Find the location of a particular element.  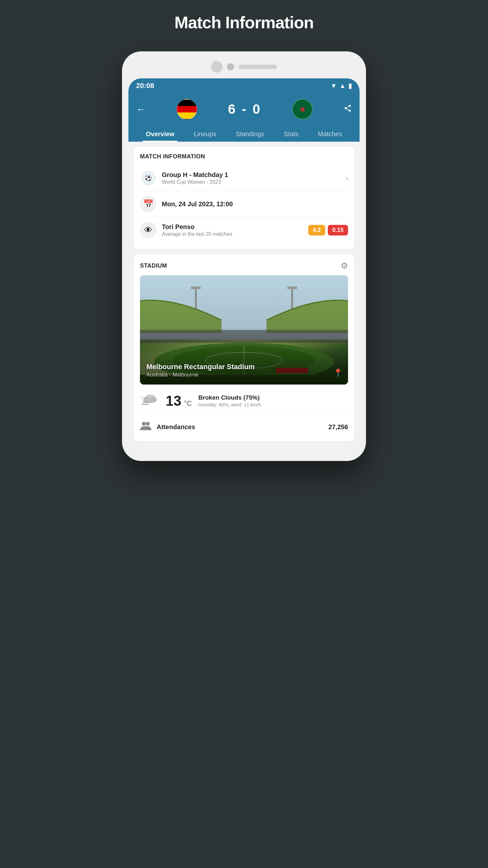

match-info-card: MATCH INFORMATION ⚽ Group H - Matchday 1… is located at coordinates (244, 198).